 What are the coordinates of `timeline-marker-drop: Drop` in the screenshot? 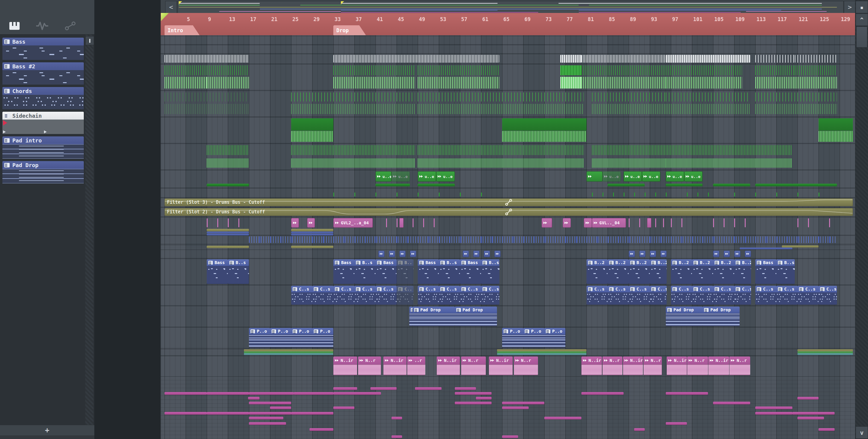 It's located at (350, 30).